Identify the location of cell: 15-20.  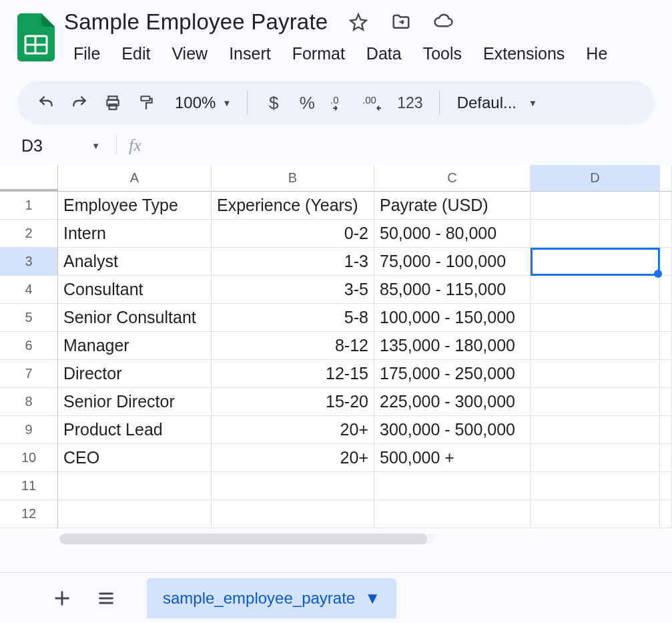
(293, 402).